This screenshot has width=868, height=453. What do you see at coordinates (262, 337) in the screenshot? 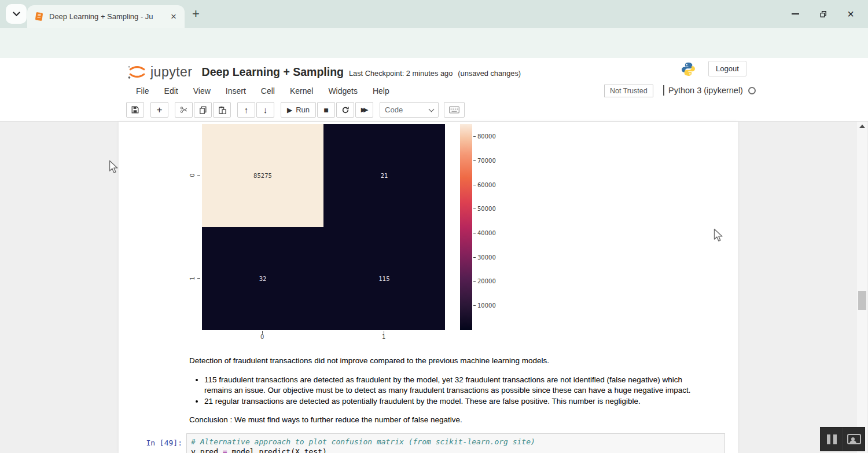
I see `x-tick-0: 0` at bounding box center [262, 337].